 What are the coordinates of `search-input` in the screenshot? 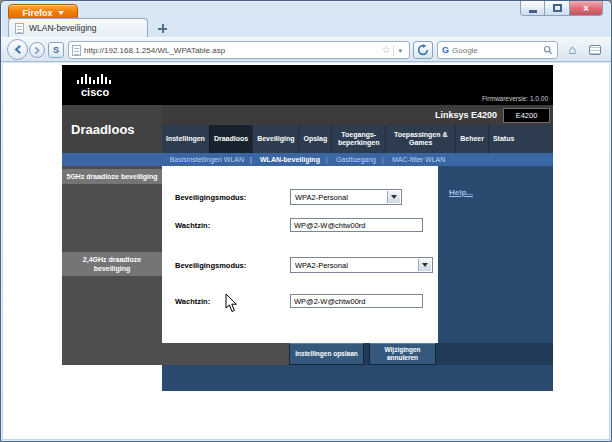 It's located at (496, 50).